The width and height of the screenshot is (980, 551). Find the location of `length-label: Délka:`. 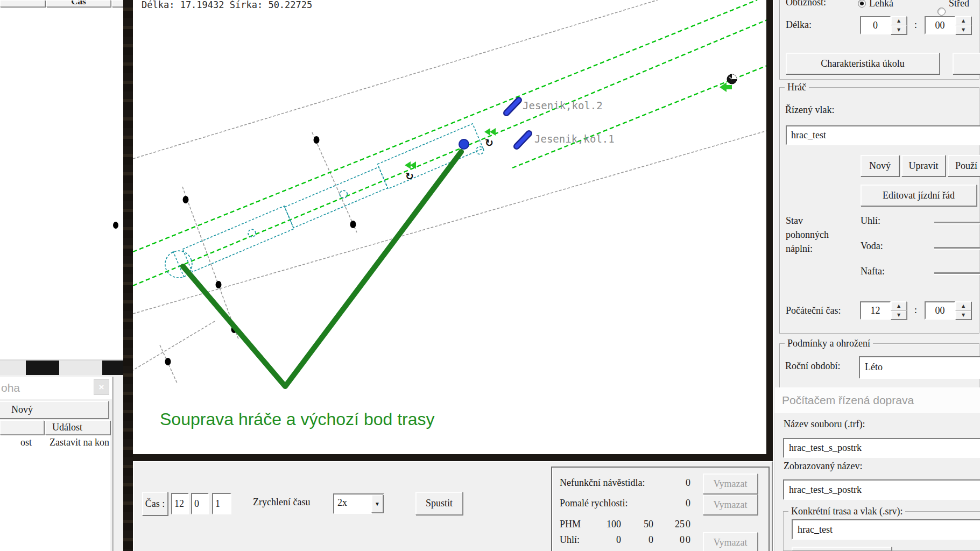

length-label: Délka: is located at coordinates (799, 25).